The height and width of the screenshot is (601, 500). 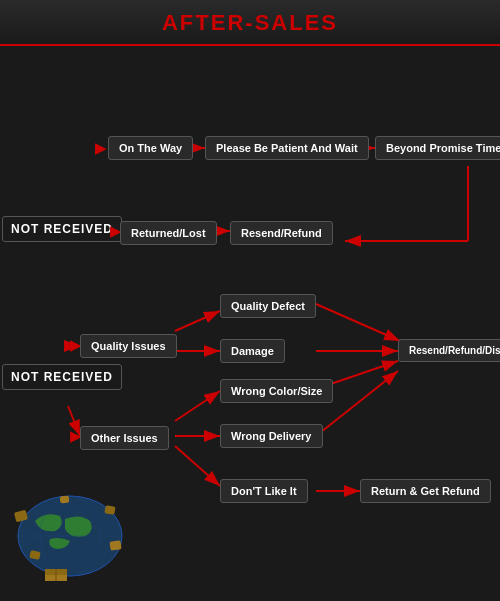 What do you see at coordinates (124, 438) in the screenshot?
I see `other-issues-node: Other Issues` at bounding box center [124, 438].